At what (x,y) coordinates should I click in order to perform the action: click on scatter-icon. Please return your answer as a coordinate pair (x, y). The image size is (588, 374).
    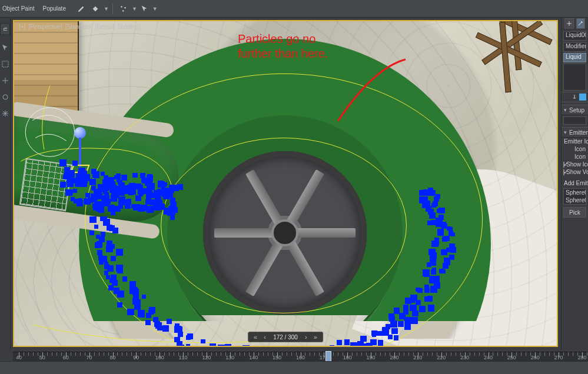
    Looking at the image, I should click on (124, 9).